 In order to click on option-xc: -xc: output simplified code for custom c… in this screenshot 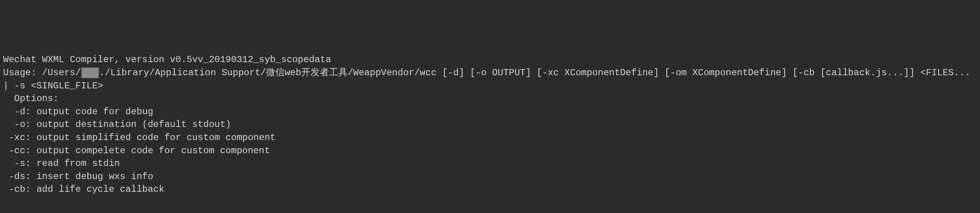, I will do `click(490, 138)`.